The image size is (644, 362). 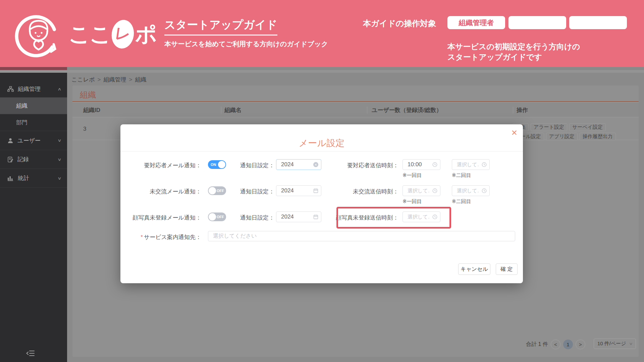 What do you see at coordinates (89, 34) in the screenshot?
I see `brand-text-a: ここ` at bounding box center [89, 34].